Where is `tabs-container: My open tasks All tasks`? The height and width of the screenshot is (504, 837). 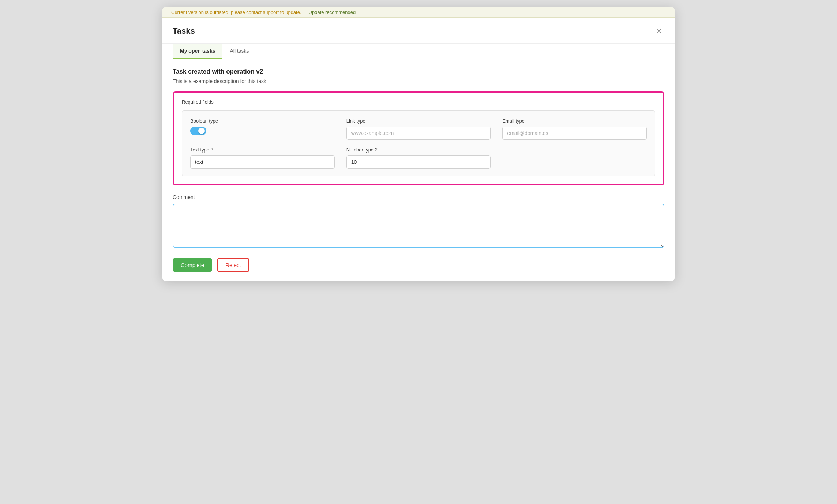 tabs-container: My open tasks All tasks is located at coordinates (418, 51).